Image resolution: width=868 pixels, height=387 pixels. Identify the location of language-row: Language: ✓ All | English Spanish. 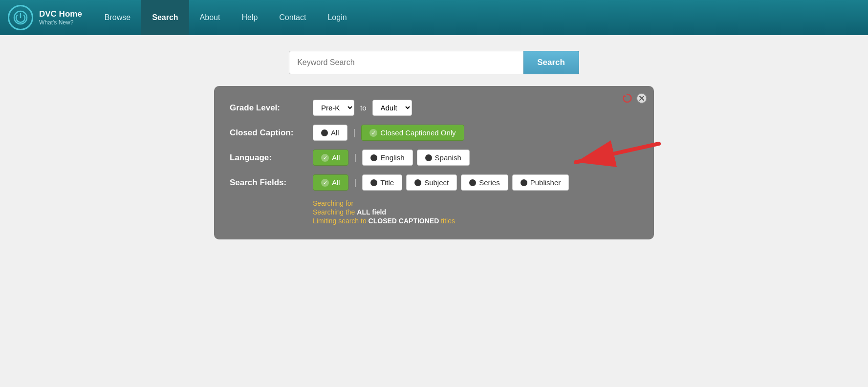
(434, 157).